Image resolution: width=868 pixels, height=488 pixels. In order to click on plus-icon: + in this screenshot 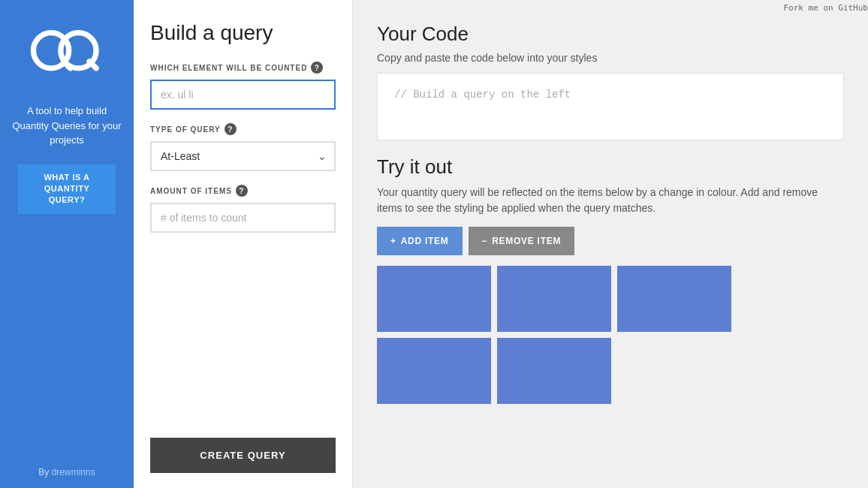, I will do `click(393, 241)`.